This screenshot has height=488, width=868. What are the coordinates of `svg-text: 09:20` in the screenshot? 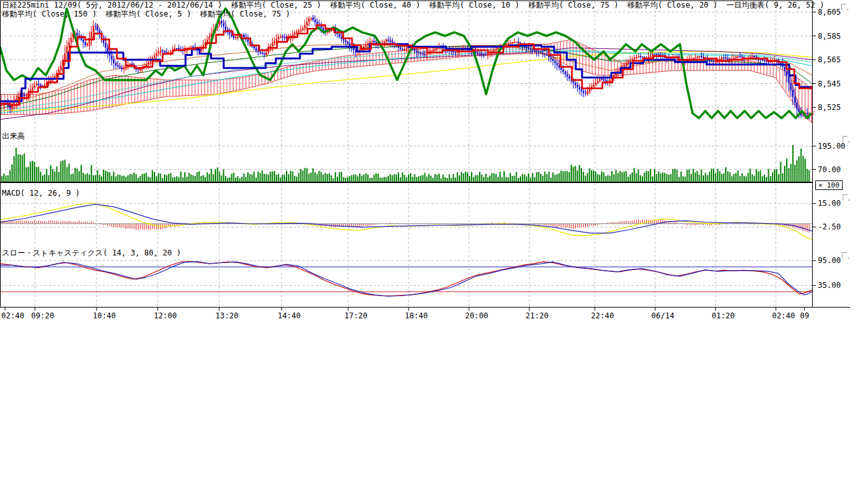 It's located at (43, 316).